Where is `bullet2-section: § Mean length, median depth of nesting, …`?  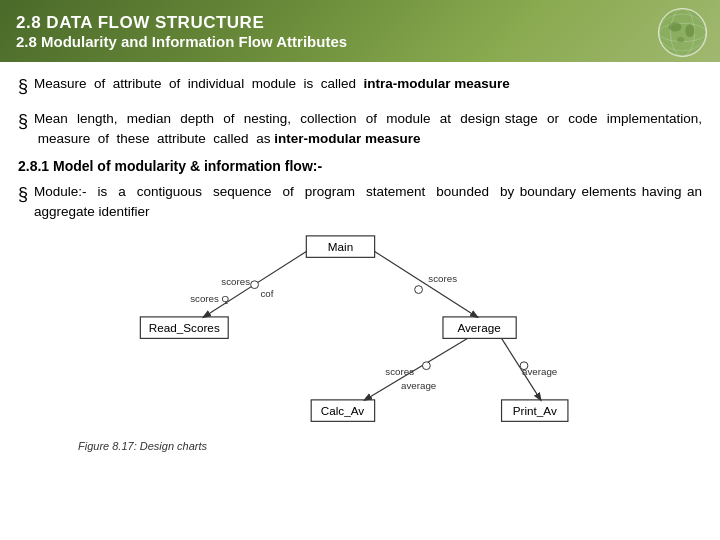
bullet2-section: § Mean length, median depth of nesting, … is located at coordinates (360, 128).